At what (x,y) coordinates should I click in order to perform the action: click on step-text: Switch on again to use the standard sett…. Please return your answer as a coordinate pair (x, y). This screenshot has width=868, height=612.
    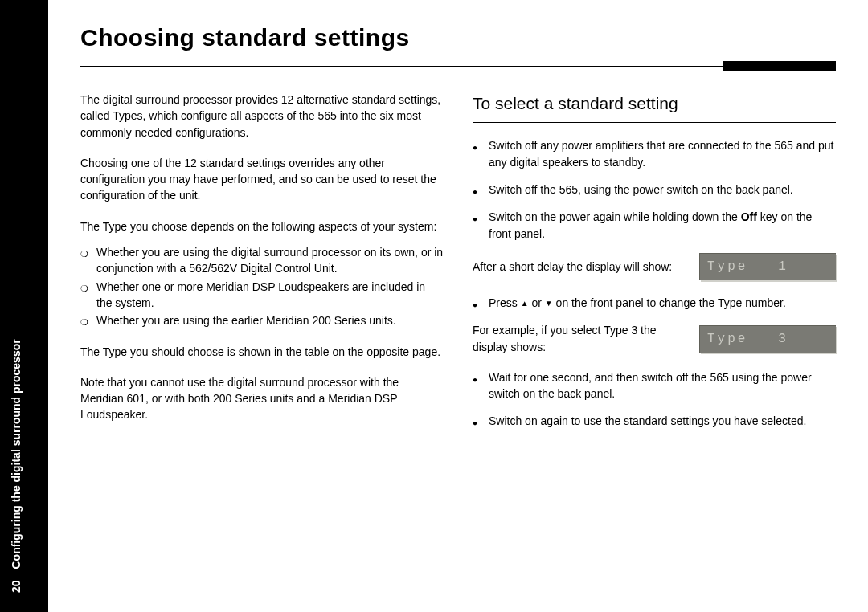
    Looking at the image, I should click on (648, 421).